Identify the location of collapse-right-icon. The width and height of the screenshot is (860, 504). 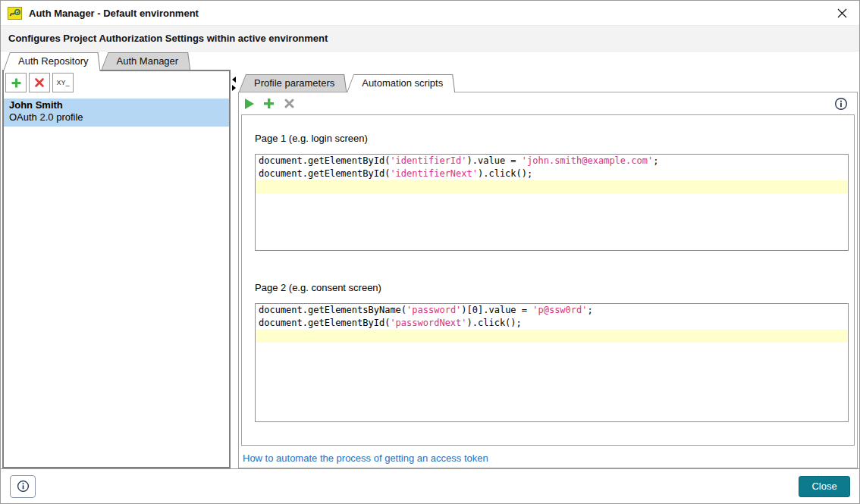
(234, 88).